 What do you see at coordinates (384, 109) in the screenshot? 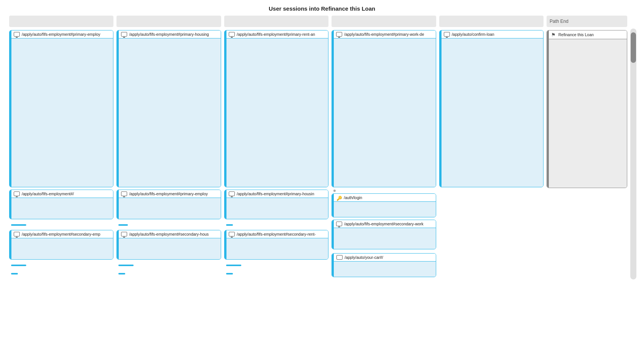
I see `node-card: /apply/auto/fifs-employment#primary-work…` at bounding box center [384, 109].